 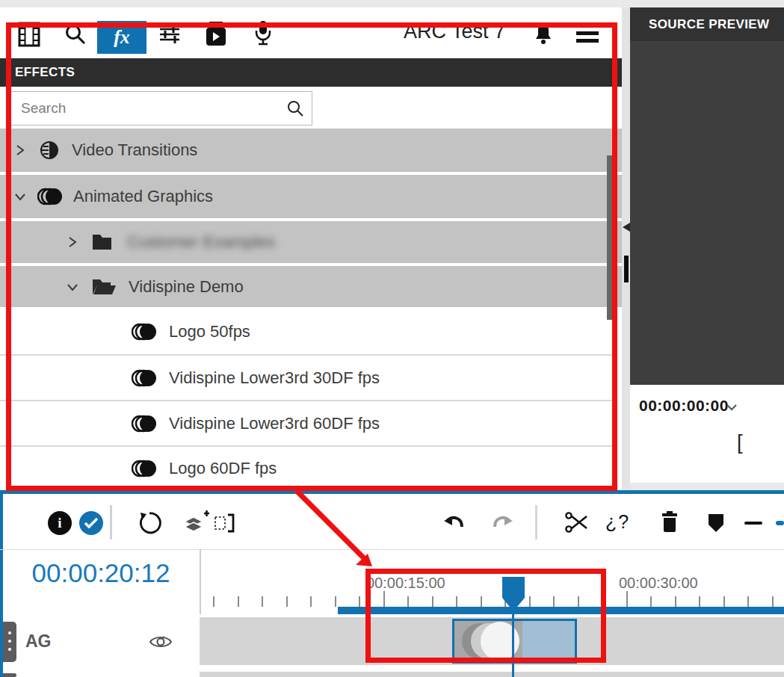 I want to click on source-preview-title: SOURCE PREVIEW, so click(x=709, y=24).